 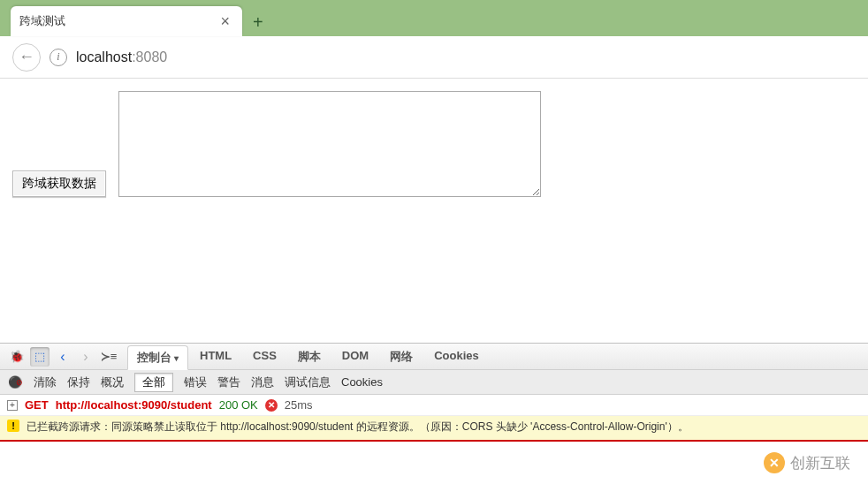 I want to click on chevron-down-icon, so click(x=175, y=357).